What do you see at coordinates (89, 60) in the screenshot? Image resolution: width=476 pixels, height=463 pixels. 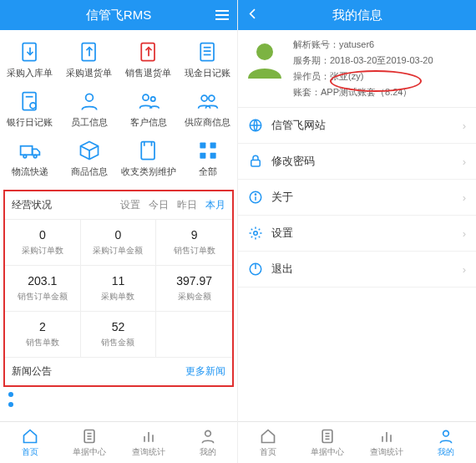 I see `grid-item-purchase-return: 采购退货单` at bounding box center [89, 60].